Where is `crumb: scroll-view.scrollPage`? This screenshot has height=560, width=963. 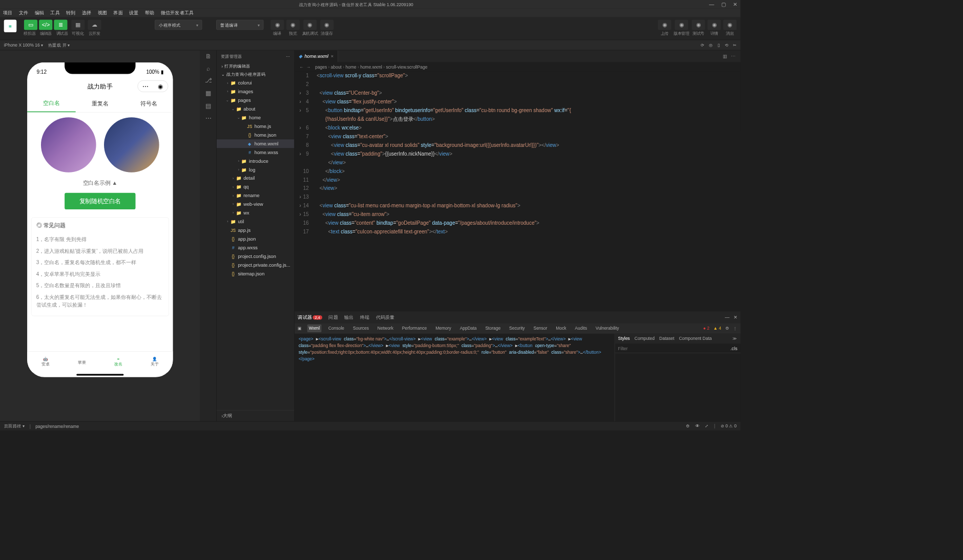 crumb: scroll-view.scrollPage is located at coordinates (407, 67).